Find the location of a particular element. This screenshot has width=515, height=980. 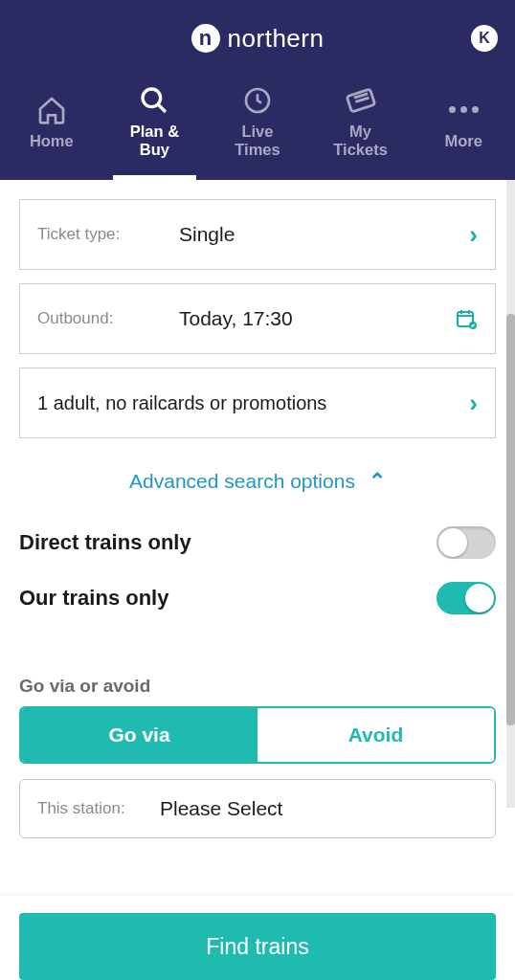

ticket-icon is located at coordinates (361, 100).